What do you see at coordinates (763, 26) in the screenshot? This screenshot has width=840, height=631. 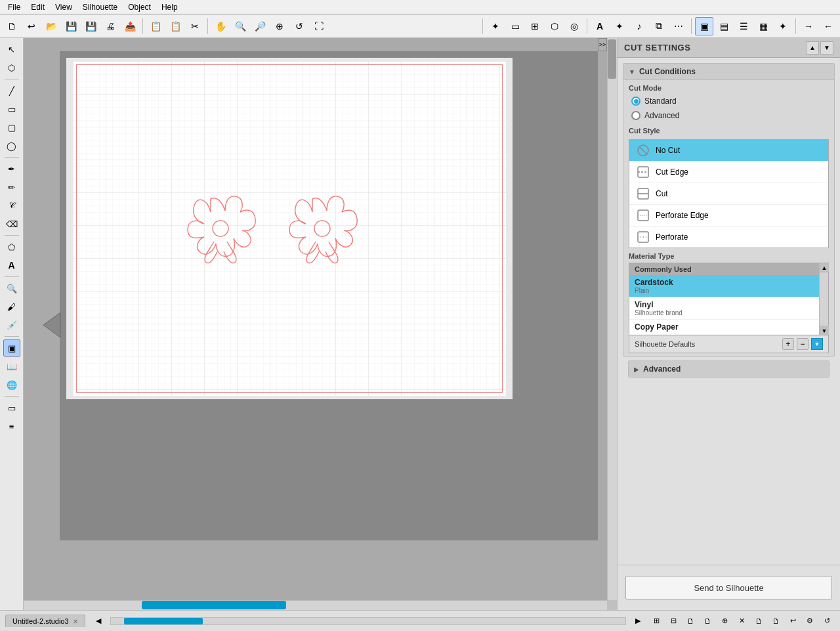 I see `panel4-btn: ▦` at bounding box center [763, 26].